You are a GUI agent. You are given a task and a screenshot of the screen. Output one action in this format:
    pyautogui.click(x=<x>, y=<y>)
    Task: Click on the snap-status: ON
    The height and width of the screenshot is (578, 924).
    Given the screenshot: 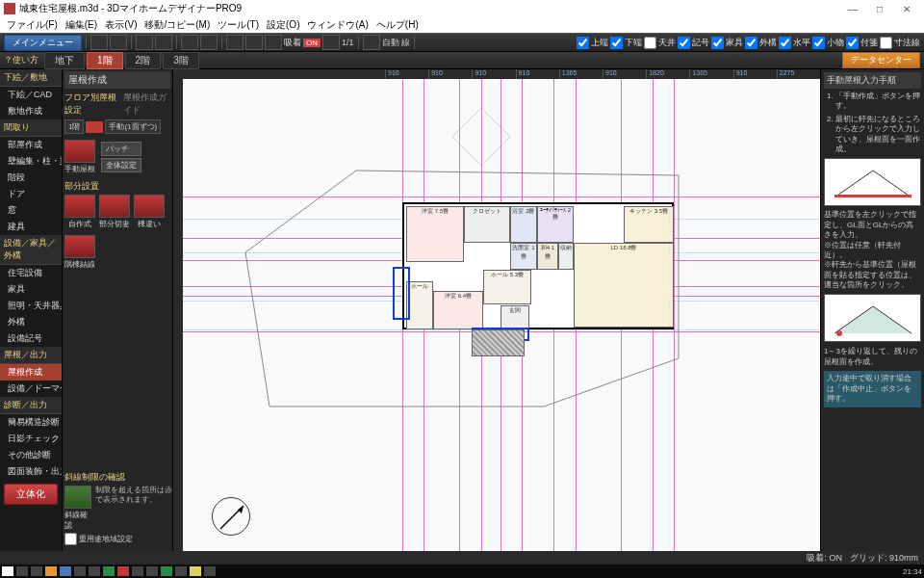 What is the action you would take?
    pyautogui.click(x=312, y=42)
    